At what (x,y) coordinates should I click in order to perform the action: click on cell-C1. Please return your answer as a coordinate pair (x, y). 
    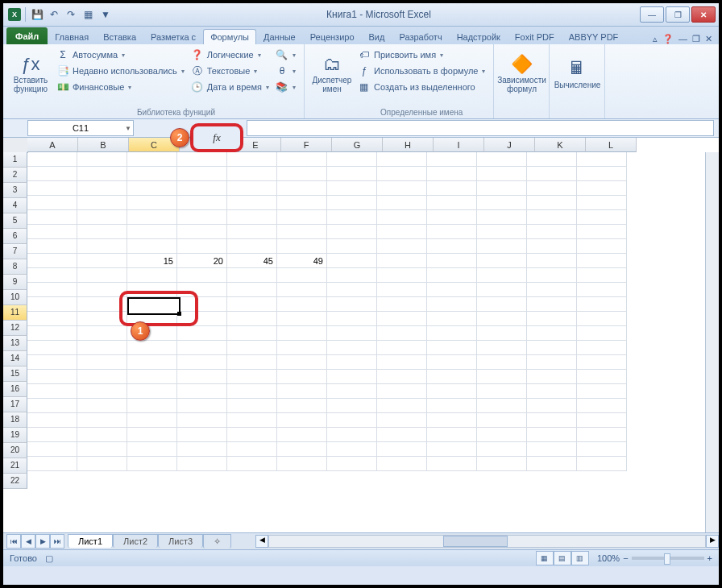
    Looking at the image, I should click on (152, 159).